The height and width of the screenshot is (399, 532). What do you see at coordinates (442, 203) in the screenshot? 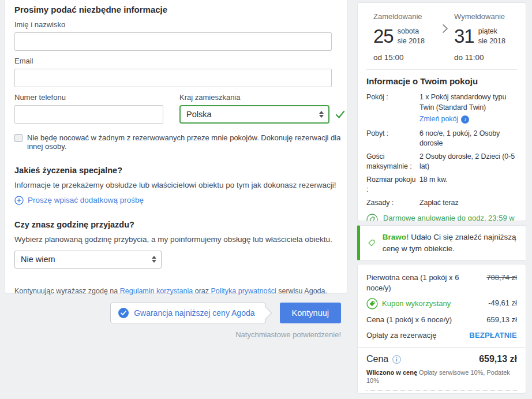
I see `room-row-zasady: Zasady : Zapłać teraz` at bounding box center [442, 203].